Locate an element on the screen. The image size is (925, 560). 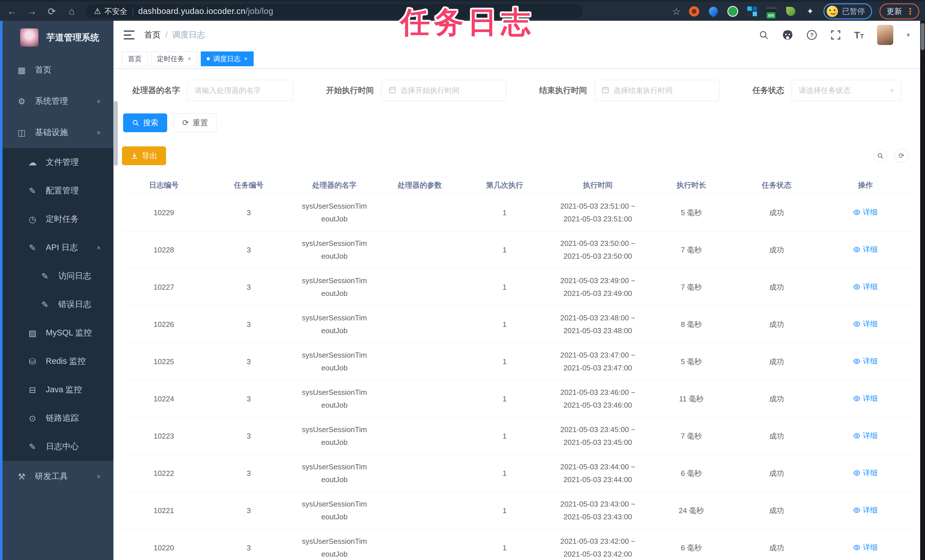
sidebar-item-file-mgmt: ☁ 文件管理 is located at coordinates (58, 162).